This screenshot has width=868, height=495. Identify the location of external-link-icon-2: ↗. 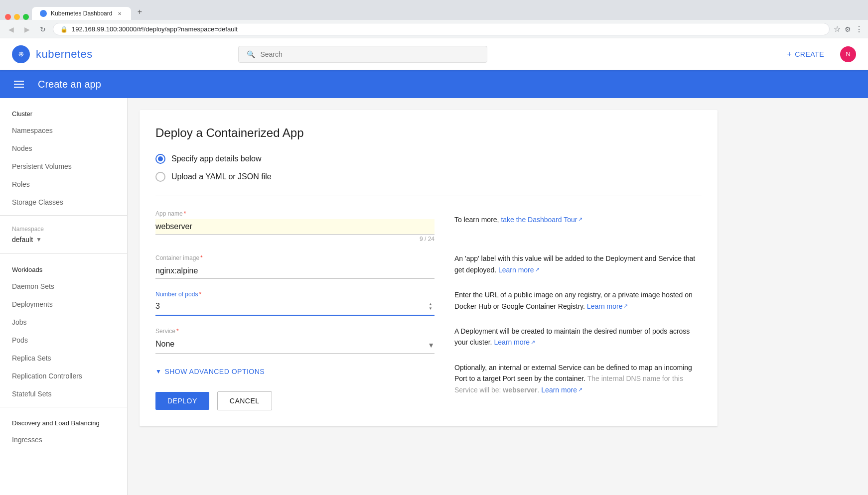
(537, 270).